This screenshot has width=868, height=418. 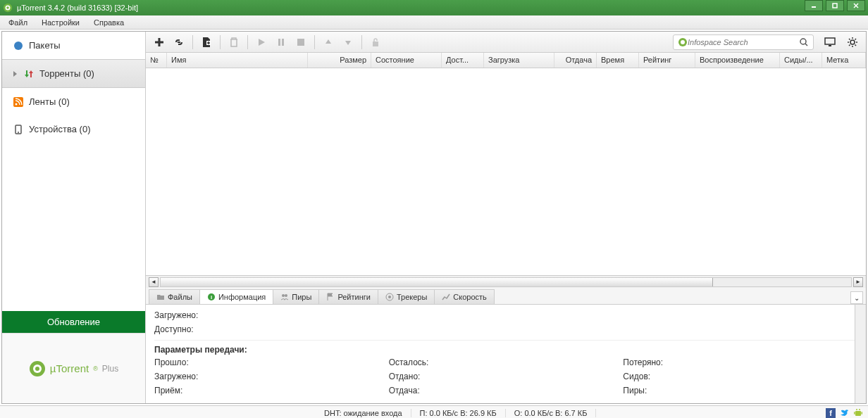 What do you see at coordinates (738, 61) in the screenshot?
I see `col-playback: Воспроизведение` at bounding box center [738, 61].